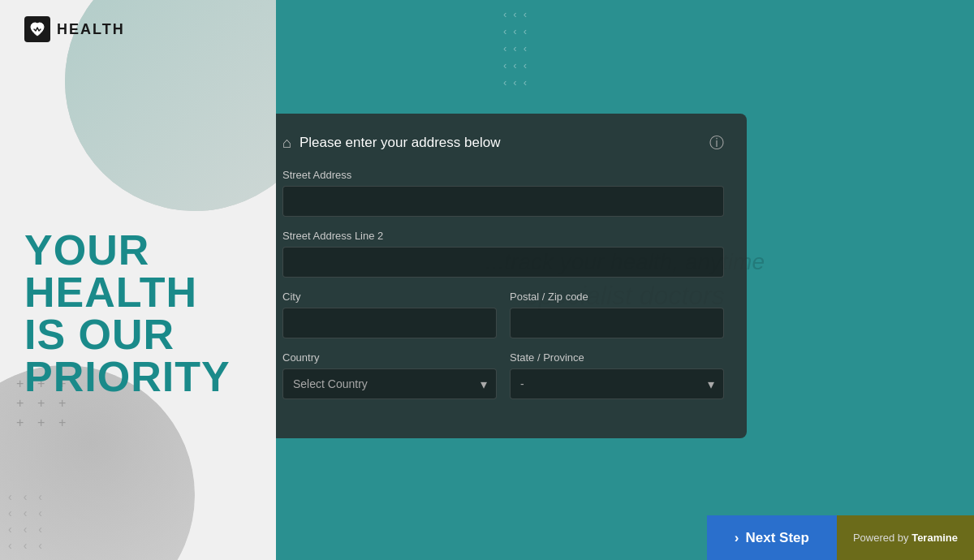 The image size is (974, 560). What do you see at coordinates (390, 384) in the screenshot?
I see `country-select: Select Country` at bounding box center [390, 384].